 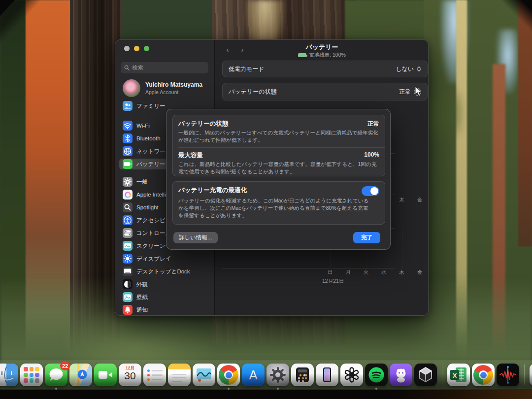 I want to click on usage-chart-date-label: 12月21日, so click(x=333, y=281).